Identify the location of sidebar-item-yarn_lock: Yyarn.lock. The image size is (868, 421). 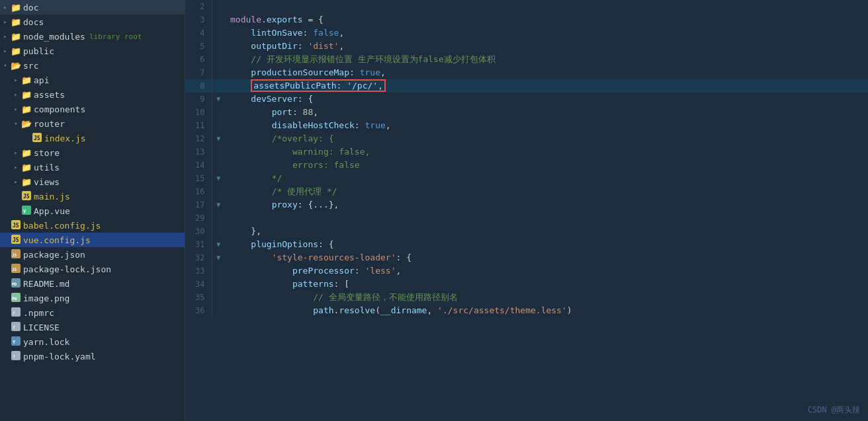
(93, 342).